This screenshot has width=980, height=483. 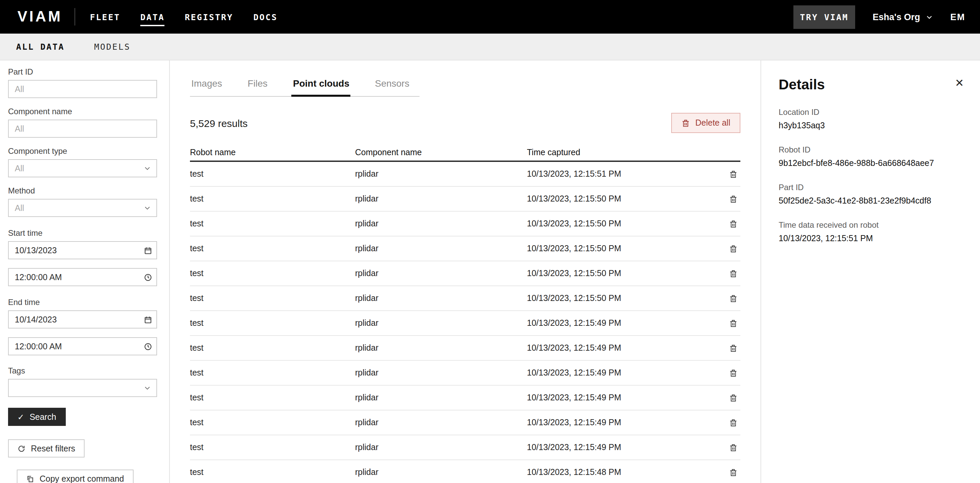 I want to click on check-icon: ✓, so click(x=21, y=417).